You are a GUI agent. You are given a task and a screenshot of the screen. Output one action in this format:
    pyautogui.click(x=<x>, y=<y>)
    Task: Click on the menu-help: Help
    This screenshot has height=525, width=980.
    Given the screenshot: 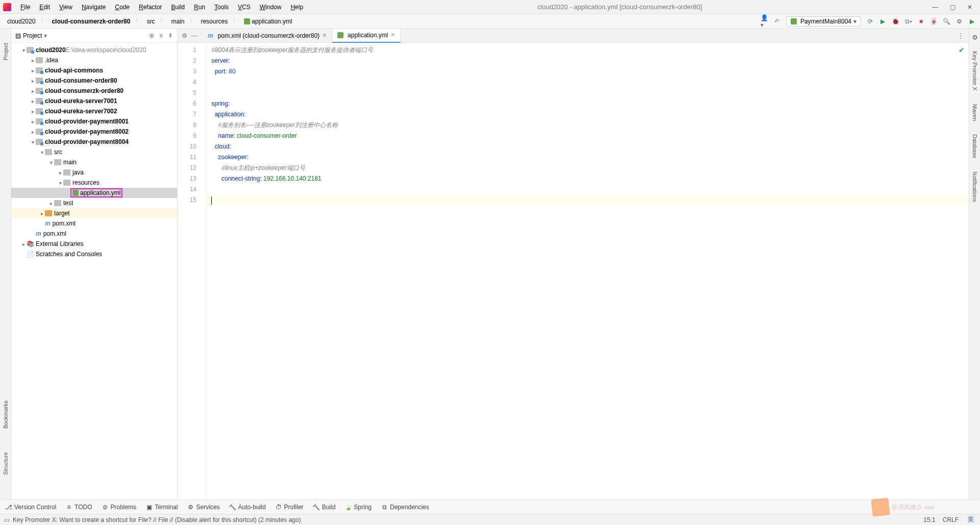 What is the action you would take?
    pyautogui.click(x=297, y=7)
    